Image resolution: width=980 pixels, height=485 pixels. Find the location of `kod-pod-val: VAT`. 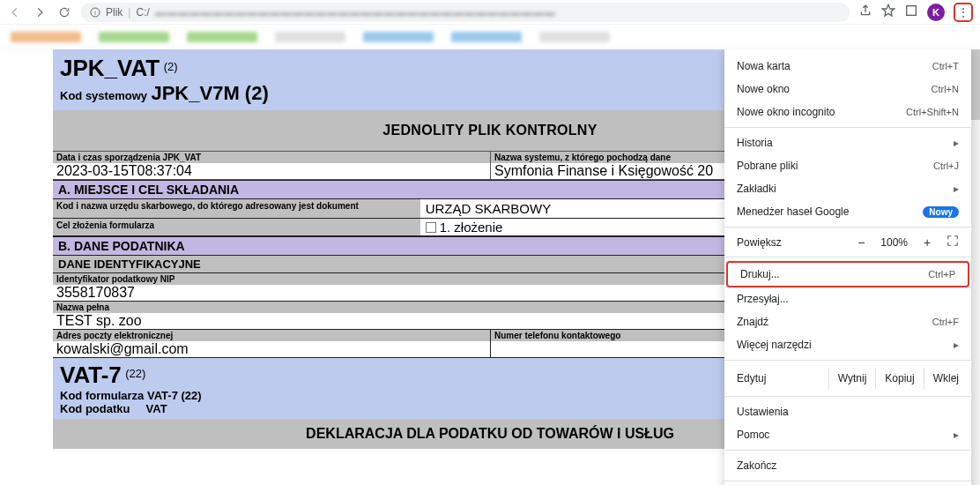

kod-pod-val: VAT is located at coordinates (157, 409).